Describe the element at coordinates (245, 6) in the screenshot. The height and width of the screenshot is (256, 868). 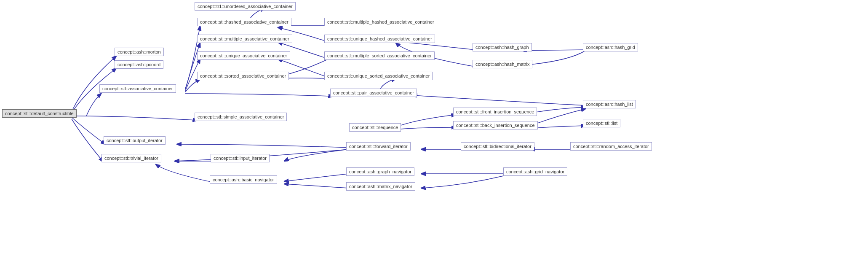
I see `node-tr1_unordered: concept::tr1::unordered_associative_cont…` at that location.